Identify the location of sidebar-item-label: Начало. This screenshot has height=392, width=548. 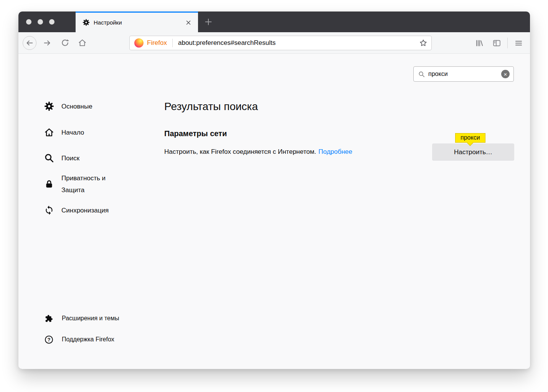
(73, 133).